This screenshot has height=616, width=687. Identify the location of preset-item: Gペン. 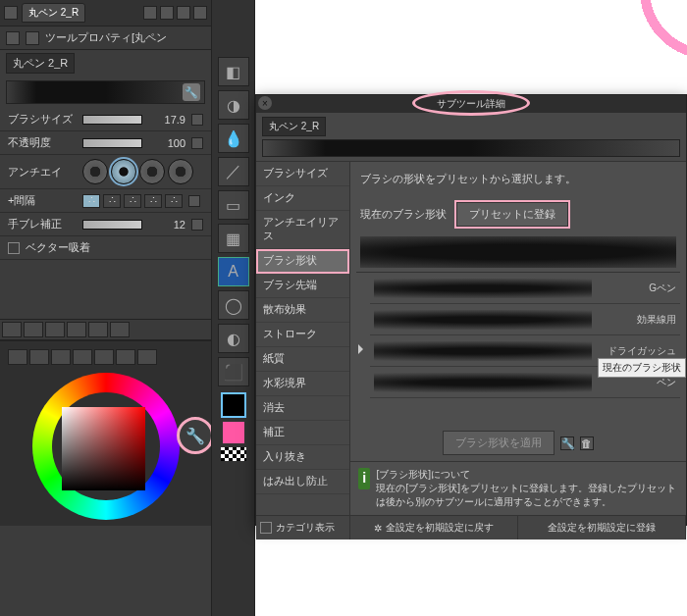
(525, 288).